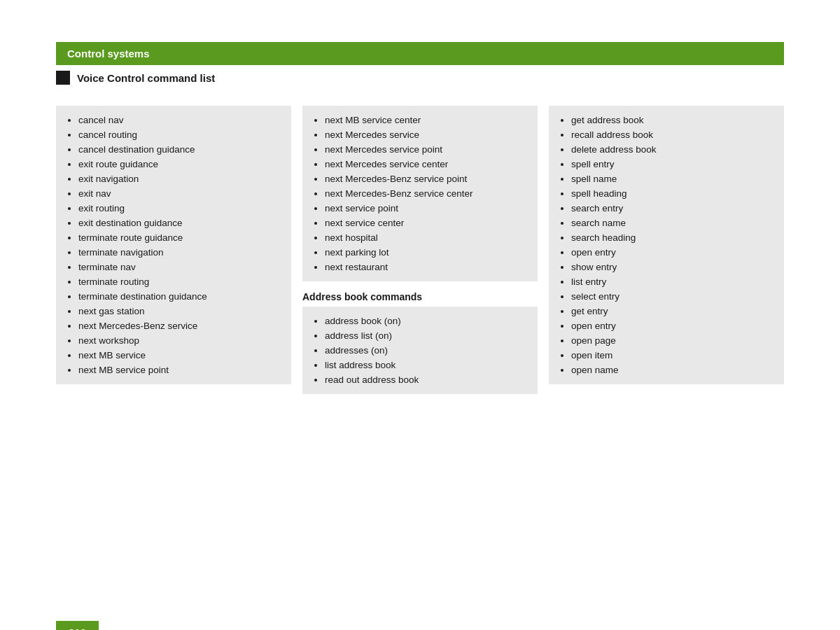  I want to click on list-item: terminate destination guidance, so click(180, 297).